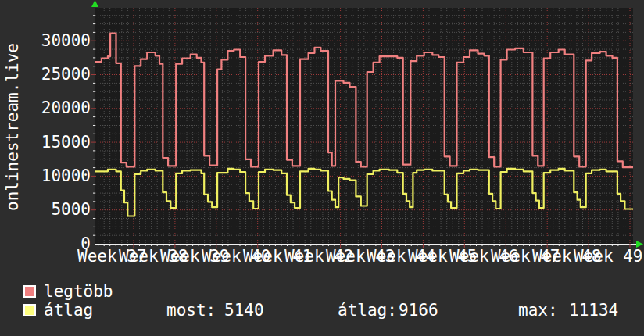 This screenshot has width=644, height=336. What do you see at coordinates (30, 291) in the screenshot?
I see `legend-swatch-legtobb` at bounding box center [30, 291].